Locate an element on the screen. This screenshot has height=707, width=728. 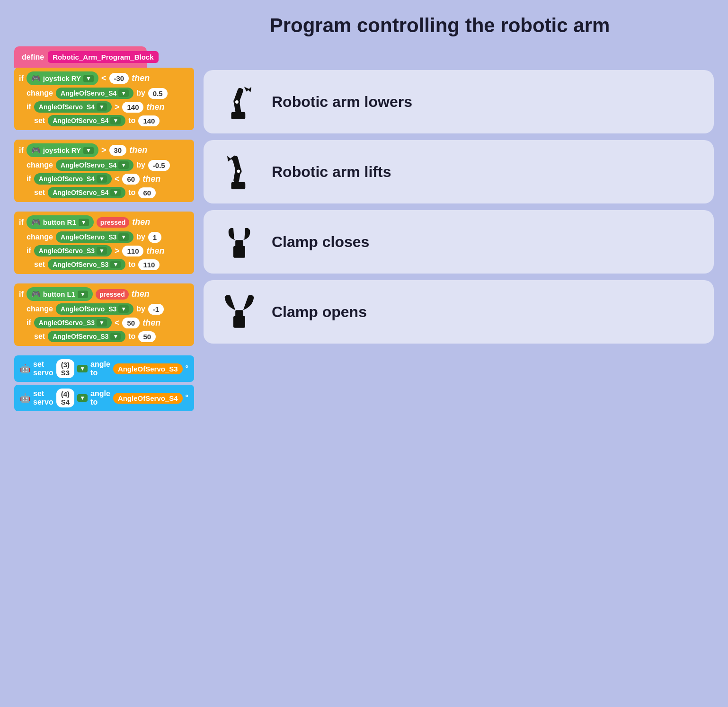
if-kw-3: if is located at coordinates (21, 222).